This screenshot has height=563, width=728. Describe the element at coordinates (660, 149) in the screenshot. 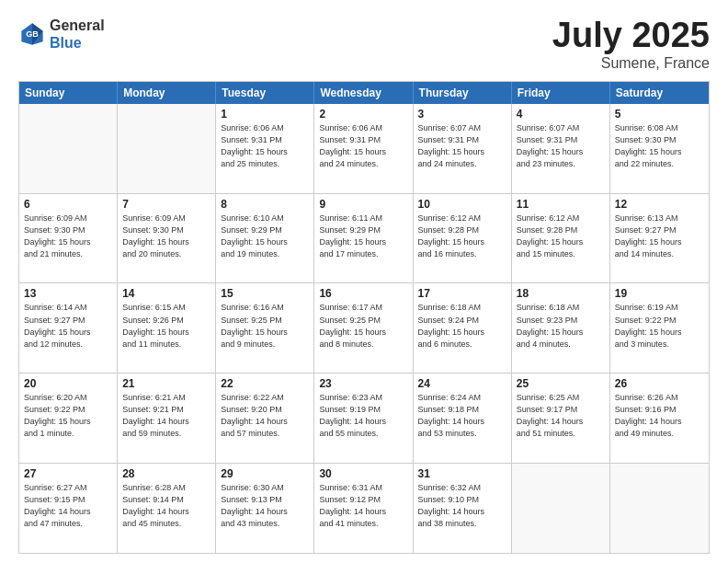

I see `cal-cell-w1-d7: 5Sunrise: 6:08 AM Sunset: 9:30 PM Daylig…` at that location.